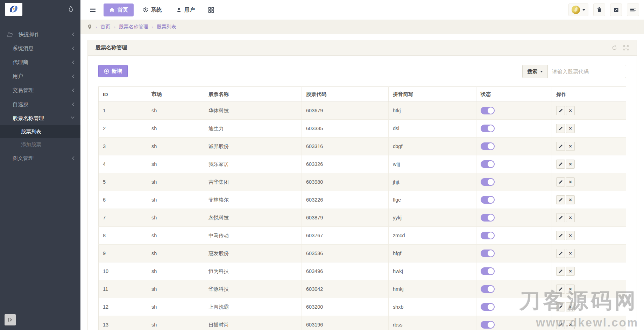  I want to click on breadcrumb-link-home: 首页, so click(105, 27).